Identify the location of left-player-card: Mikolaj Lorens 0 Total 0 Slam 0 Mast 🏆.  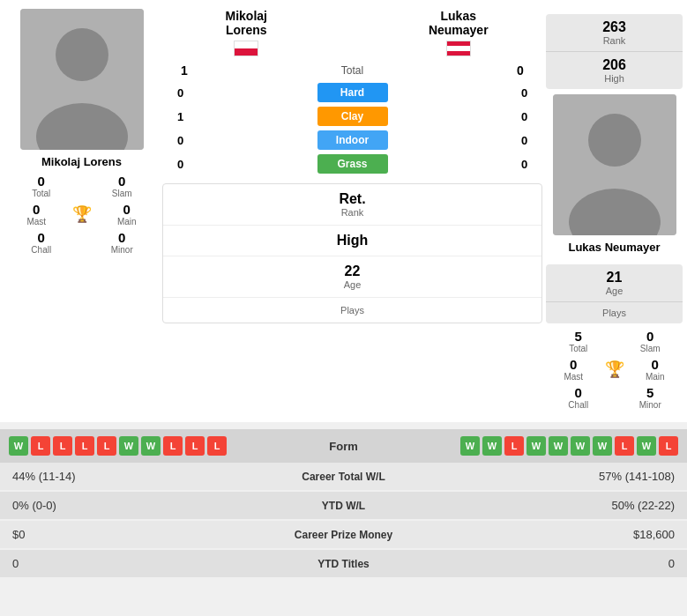
(81, 212).